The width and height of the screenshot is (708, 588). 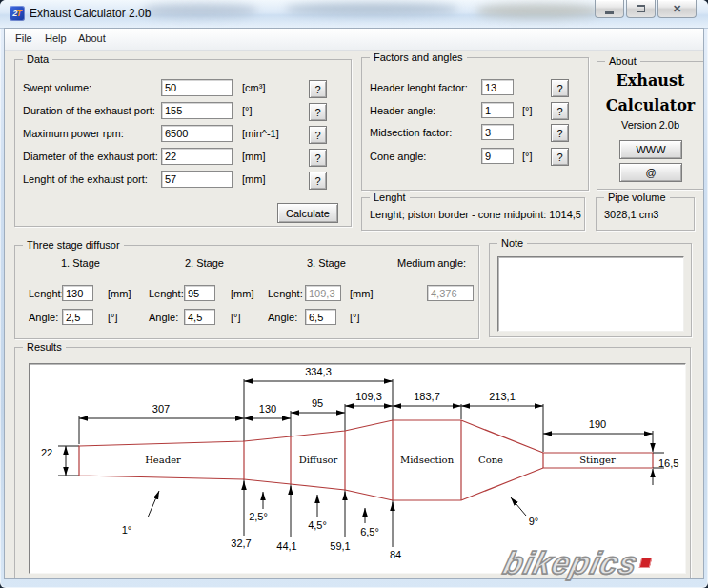 I want to click on data-group: Data Swept volume: [cm³] ? Duration of t…, so click(x=183, y=143).